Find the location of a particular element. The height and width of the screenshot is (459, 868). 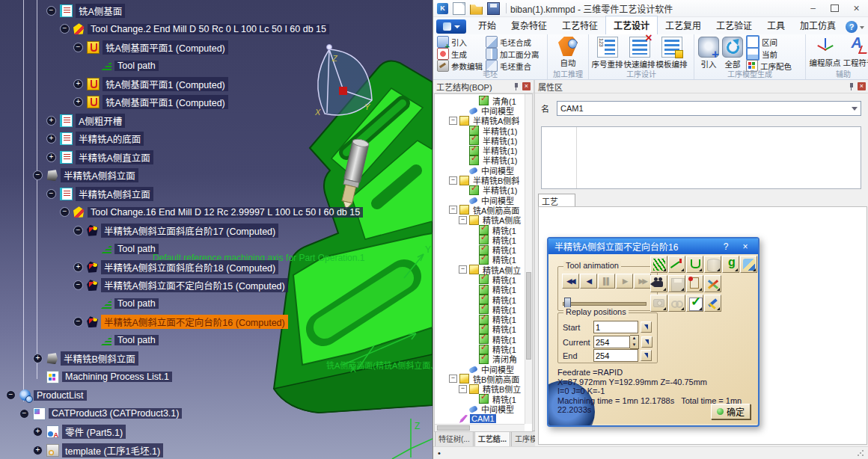

node-label: 半精铣A侧斜立面 is located at coordinates (100, 175).